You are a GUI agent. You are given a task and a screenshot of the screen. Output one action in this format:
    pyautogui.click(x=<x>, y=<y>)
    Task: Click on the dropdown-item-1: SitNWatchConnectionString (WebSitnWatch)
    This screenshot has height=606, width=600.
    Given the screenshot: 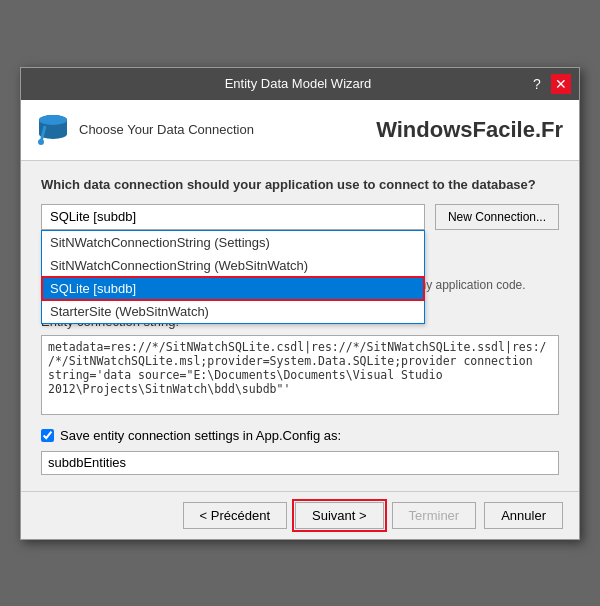 What is the action you would take?
    pyautogui.click(x=233, y=266)
    